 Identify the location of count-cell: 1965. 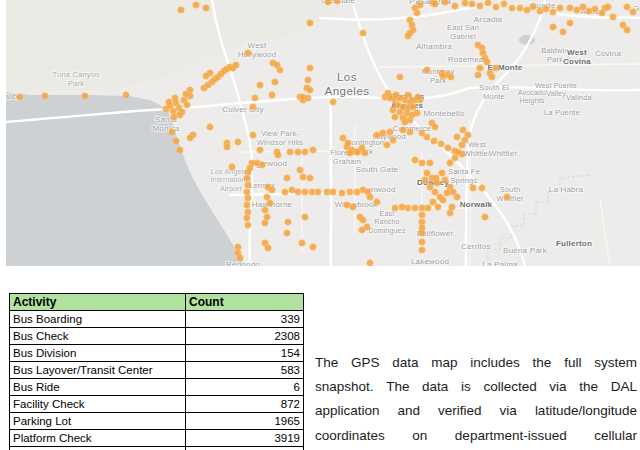
(245, 422).